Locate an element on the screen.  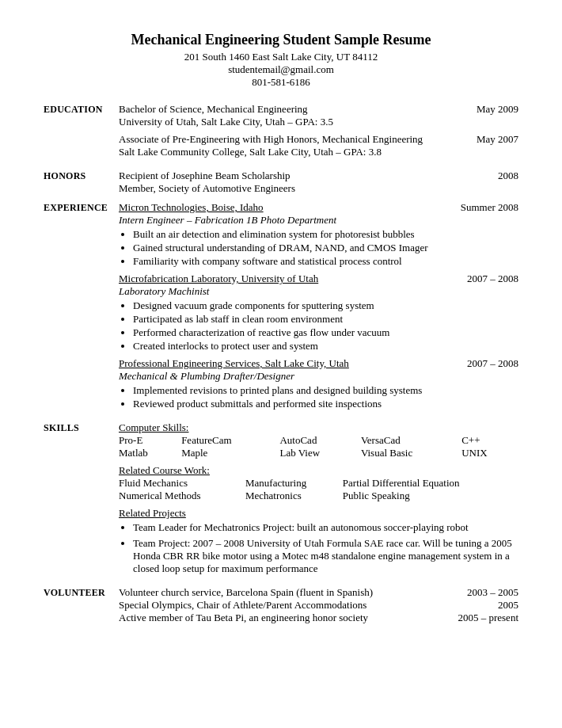
experience-bullets-2: Designed vacuum grade components for spu… is located at coordinates (326, 326).